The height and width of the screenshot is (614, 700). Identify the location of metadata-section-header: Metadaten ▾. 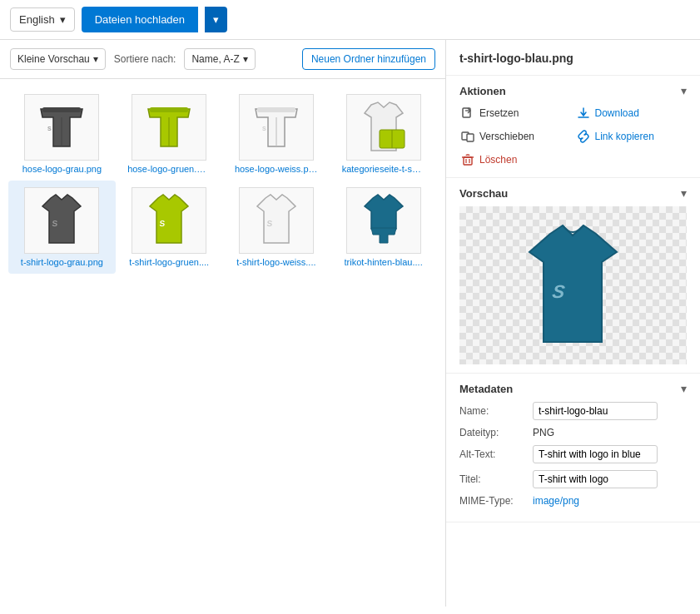
(573, 389).